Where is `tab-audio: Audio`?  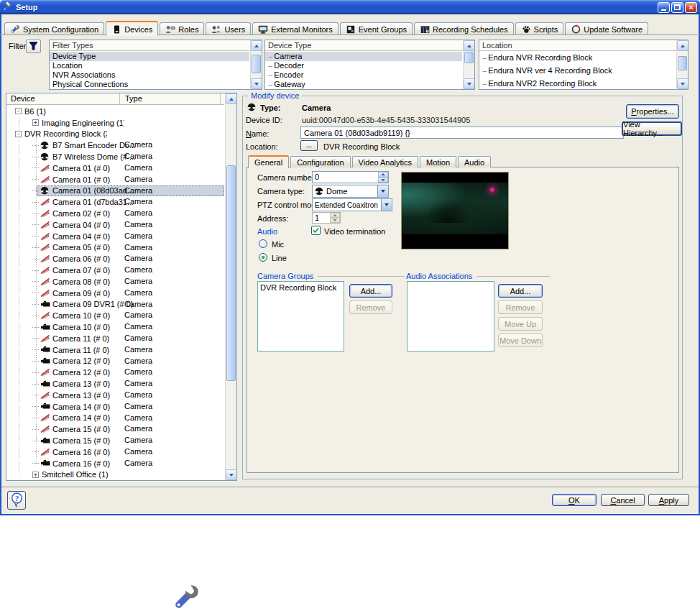
tab-audio: Audio is located at coordinates (474, 162).